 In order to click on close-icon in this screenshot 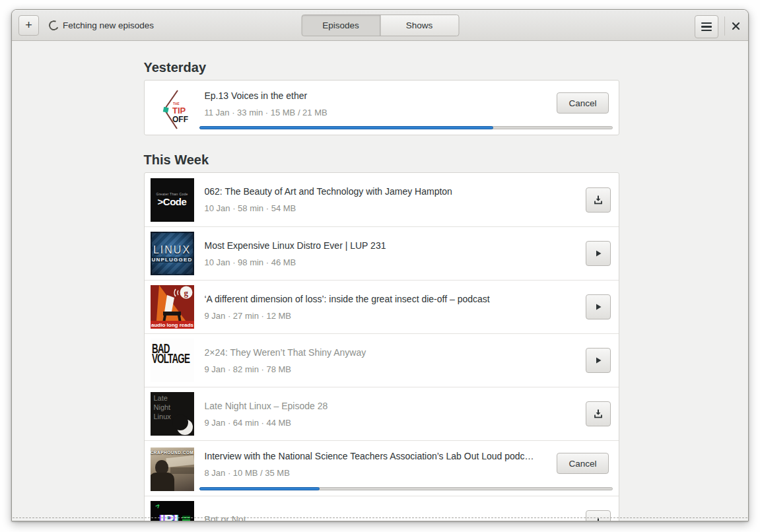, I will do `click(736, 26)`.